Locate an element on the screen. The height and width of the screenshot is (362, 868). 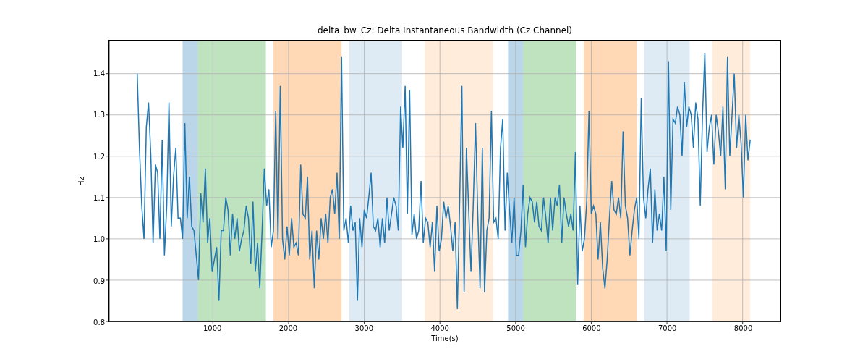
y-tick-label: 0.9 is located at coordinates (94, 281).